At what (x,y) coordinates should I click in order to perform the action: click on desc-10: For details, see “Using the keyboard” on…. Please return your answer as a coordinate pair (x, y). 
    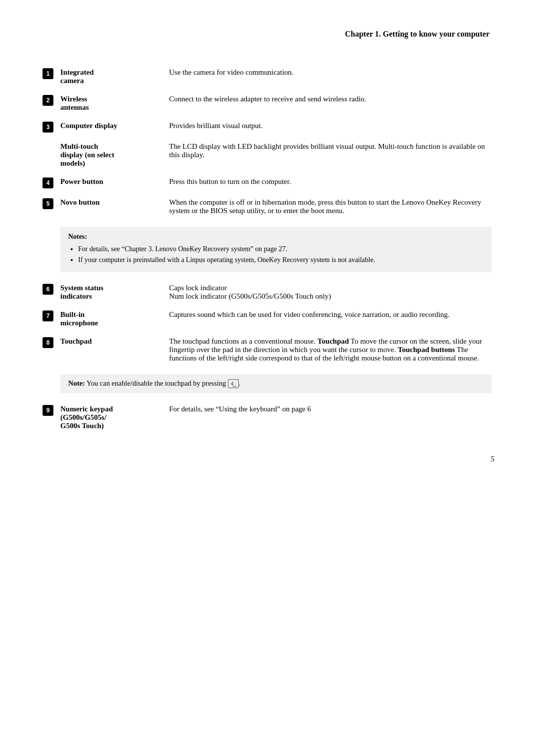
    Looking at the image, I should click on (240, 409).